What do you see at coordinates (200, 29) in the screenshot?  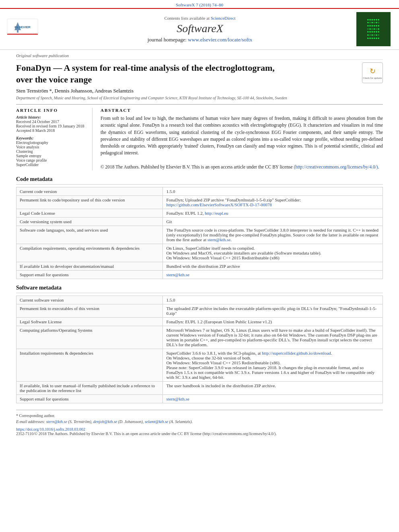 I see `journal-name: SoftwareX` at bounding box center [200, 29].